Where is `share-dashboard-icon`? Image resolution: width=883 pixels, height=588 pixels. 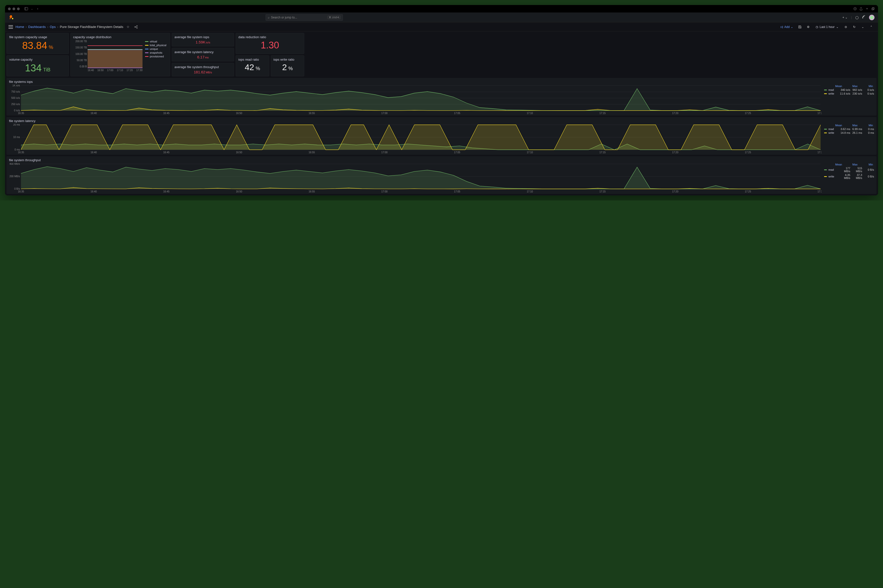
share-dashboard-icon is located at coordinates (136, 27).